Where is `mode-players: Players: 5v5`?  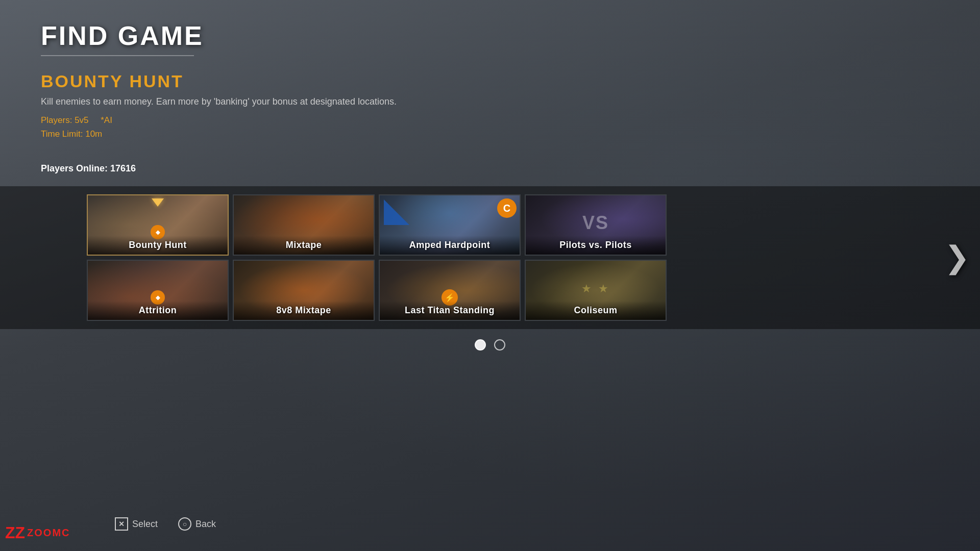 mode-players: Players: 5v5 is located at coordinates (65, 120).